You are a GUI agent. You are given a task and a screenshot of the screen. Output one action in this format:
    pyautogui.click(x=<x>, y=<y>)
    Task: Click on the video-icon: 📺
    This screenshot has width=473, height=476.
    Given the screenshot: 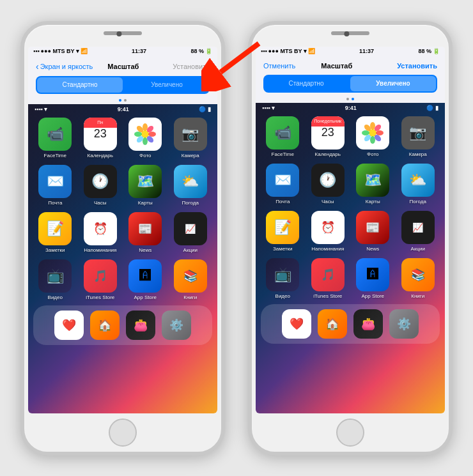 What is the action you would take?
    pyautogui.click(x=55, y=276)
    